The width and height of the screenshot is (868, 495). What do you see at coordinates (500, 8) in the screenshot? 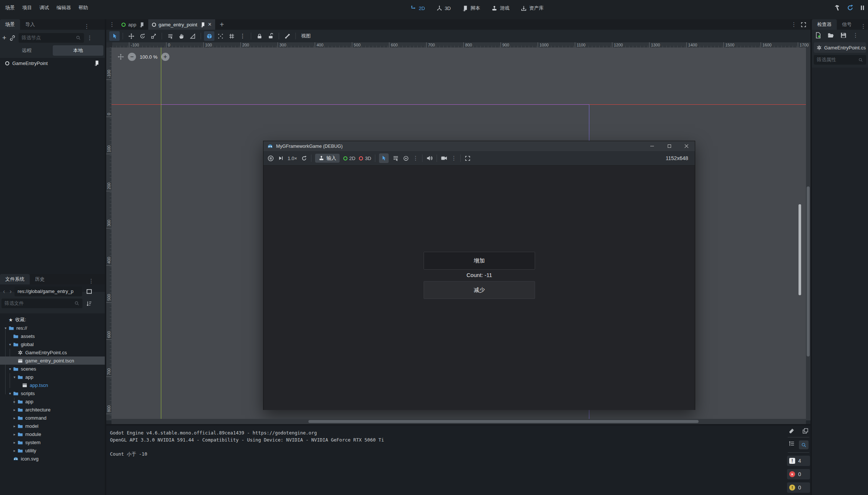
I see `workspace-game: 游戏` at bounding box center [500, 8].